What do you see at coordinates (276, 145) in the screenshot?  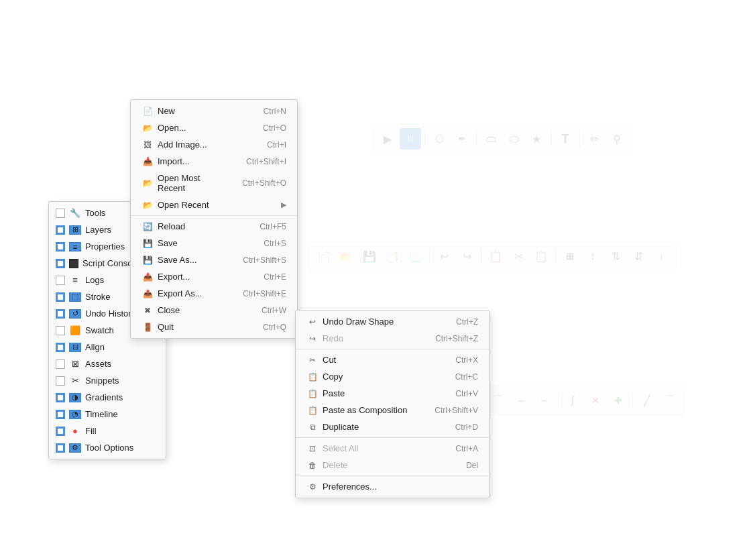 I see `menu-add-image-shortcut: Ctrl+I` at bounding box center [276, 145].